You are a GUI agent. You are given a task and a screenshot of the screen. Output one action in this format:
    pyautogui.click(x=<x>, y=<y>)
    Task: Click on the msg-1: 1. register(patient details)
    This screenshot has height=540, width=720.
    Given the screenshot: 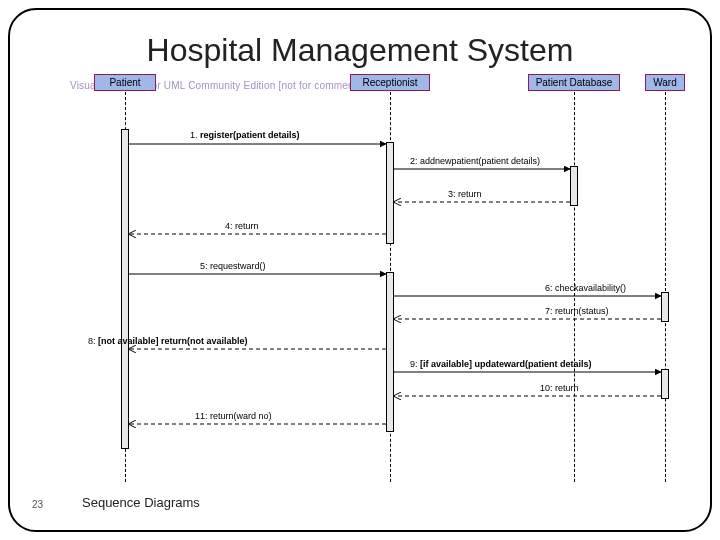 What is the action you would take?
    pyautogui.click(x=245, y=135)
    